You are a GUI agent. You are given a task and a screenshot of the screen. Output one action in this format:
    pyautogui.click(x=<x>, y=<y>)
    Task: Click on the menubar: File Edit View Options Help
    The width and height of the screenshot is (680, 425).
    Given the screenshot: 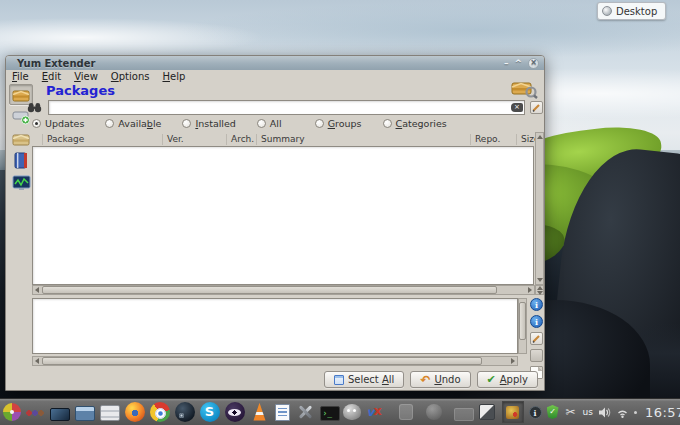 What is the action you would take?
    pyautogui.click(x=275, y=76)
    